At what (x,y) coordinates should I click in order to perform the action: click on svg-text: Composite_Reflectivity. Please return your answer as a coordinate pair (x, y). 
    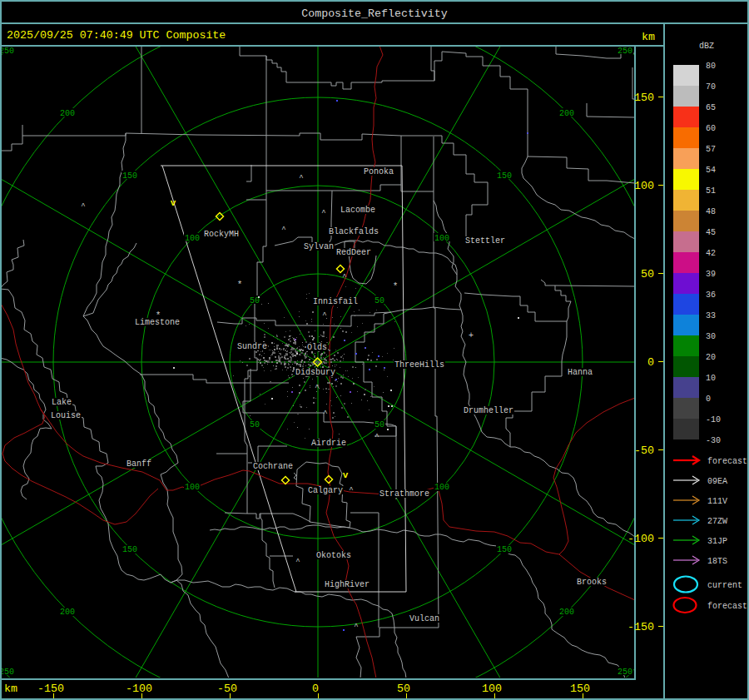
    Looking at the image, I should click on (374, 13).